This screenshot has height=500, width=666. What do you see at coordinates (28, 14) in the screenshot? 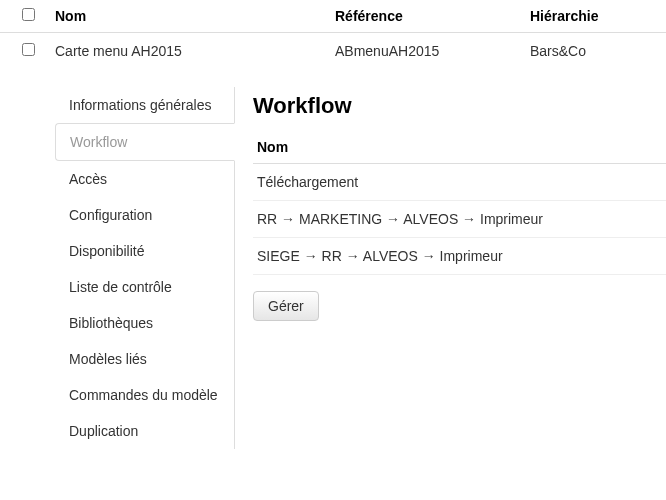
I see `select-all-checkbox` at bounding box center [28, 14].